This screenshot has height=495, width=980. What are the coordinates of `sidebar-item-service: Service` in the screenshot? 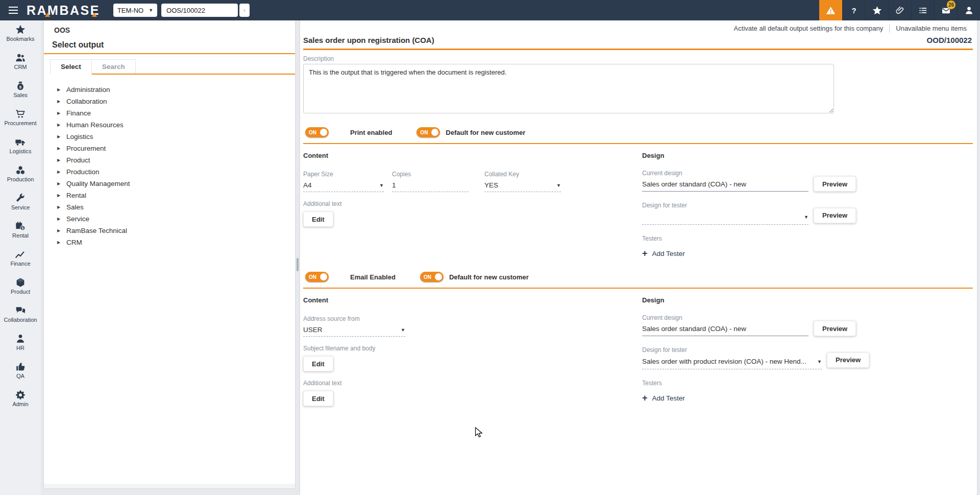 It's located at (20, 206).